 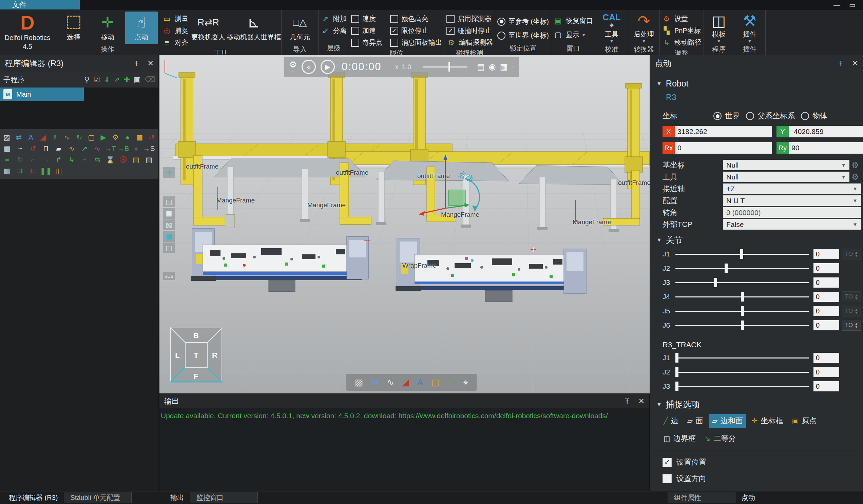 I want to click on coord-system-radio: 父系坐标系, so click(x=771, y=116).